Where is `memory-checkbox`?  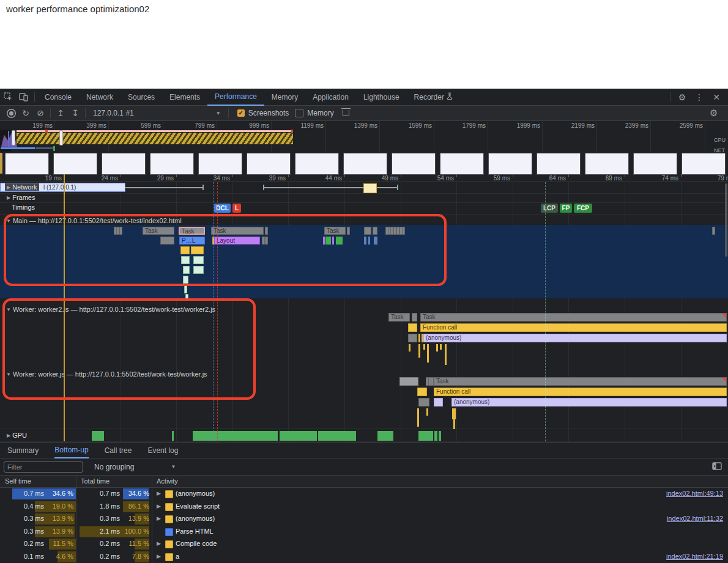
memory-checkbox is located at coordinates (299, 113).